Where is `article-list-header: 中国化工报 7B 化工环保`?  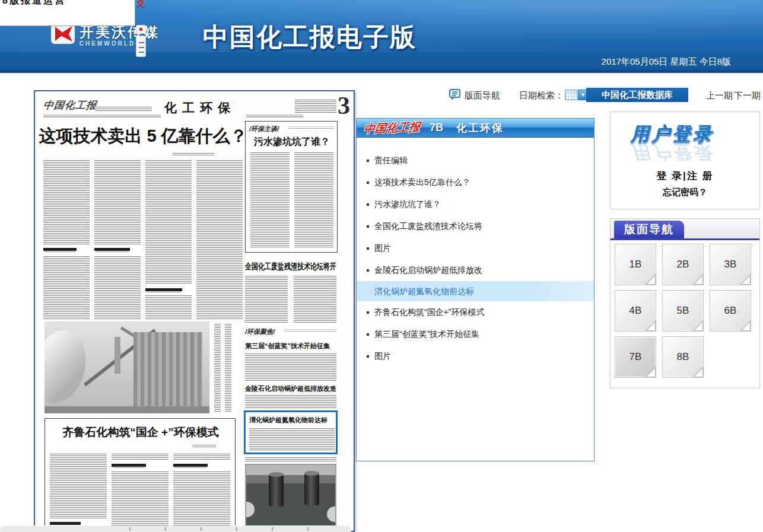
article-list-header: 中国化工报 7B 化工环保 is located at coordinates (475, 128).